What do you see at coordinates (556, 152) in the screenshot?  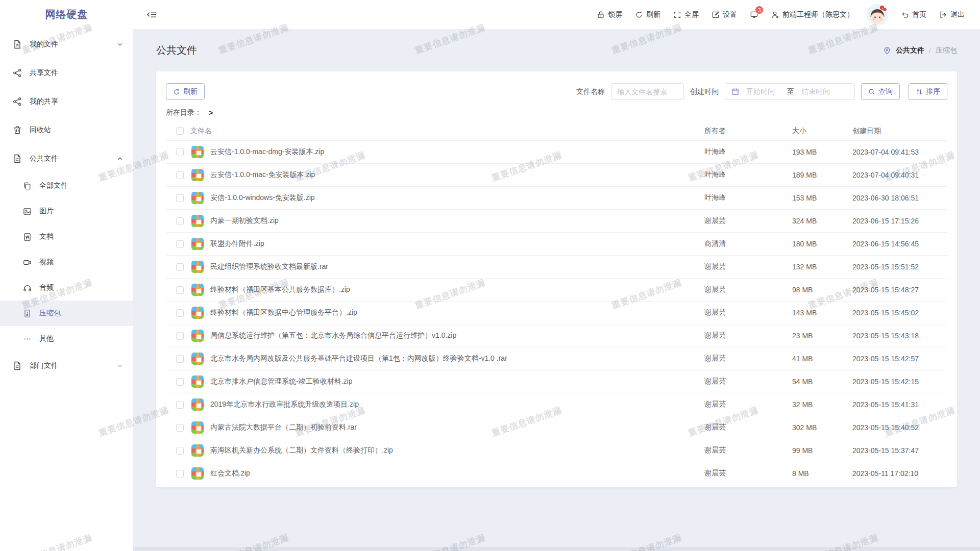 I see `table-row: 云安信-1.0.0-mac-dmg-安装版本.zip 叶海峰 193 MB 20…` at bounding box center [556, 152].